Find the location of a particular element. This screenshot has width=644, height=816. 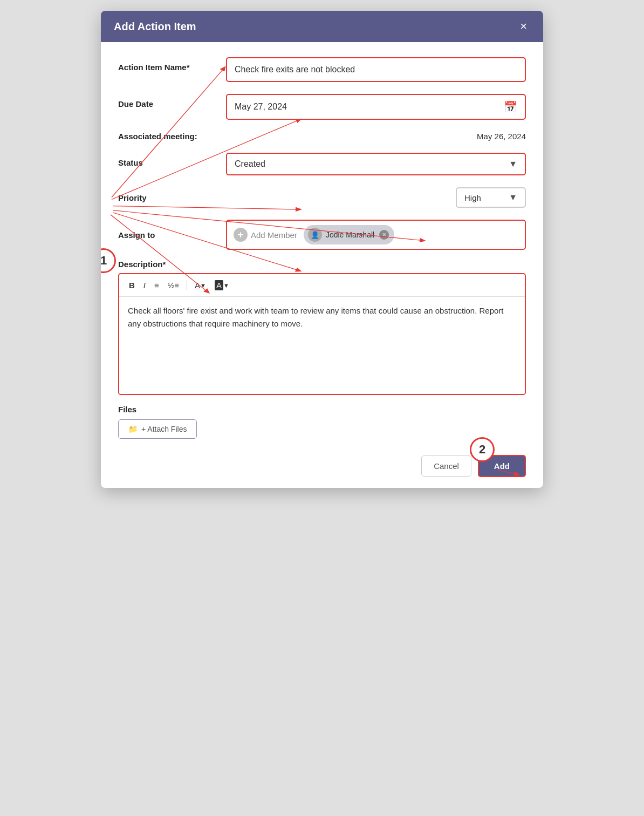

associated-meeting-label: Associated meeting: is located at coordinates (172, 136).